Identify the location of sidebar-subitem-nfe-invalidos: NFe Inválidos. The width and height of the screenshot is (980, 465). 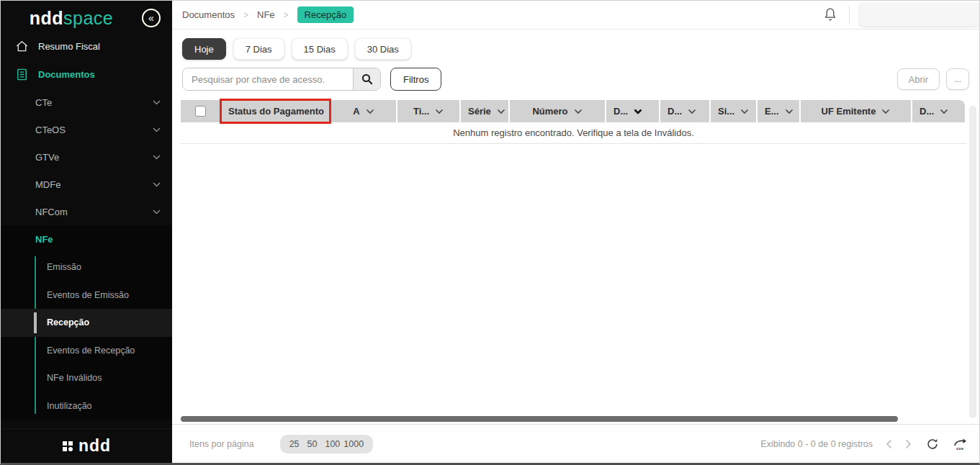
(86, 379).